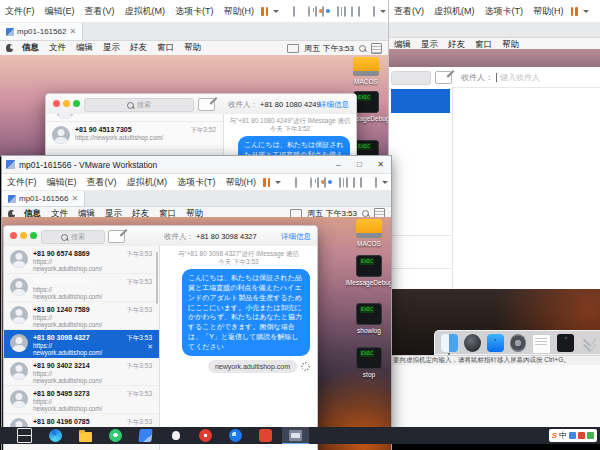  I want to click on display-menu-icon, so click(293, 48).